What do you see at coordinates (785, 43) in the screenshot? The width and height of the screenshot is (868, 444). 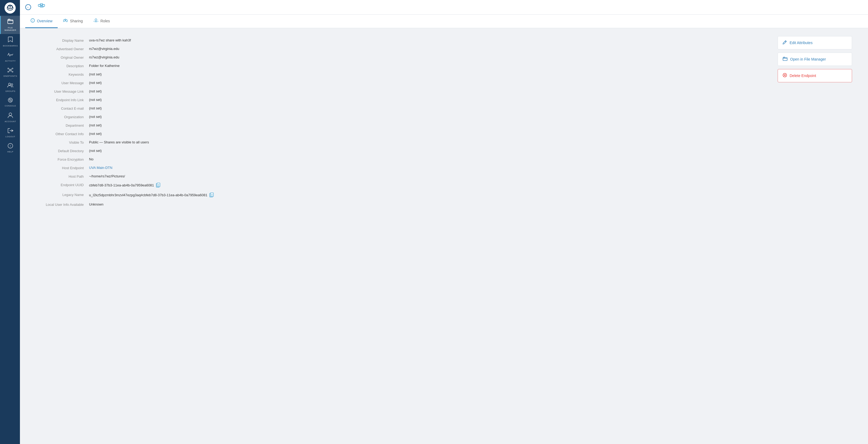 I see `edit-attributes-icon` at bounding box center [785, 43].